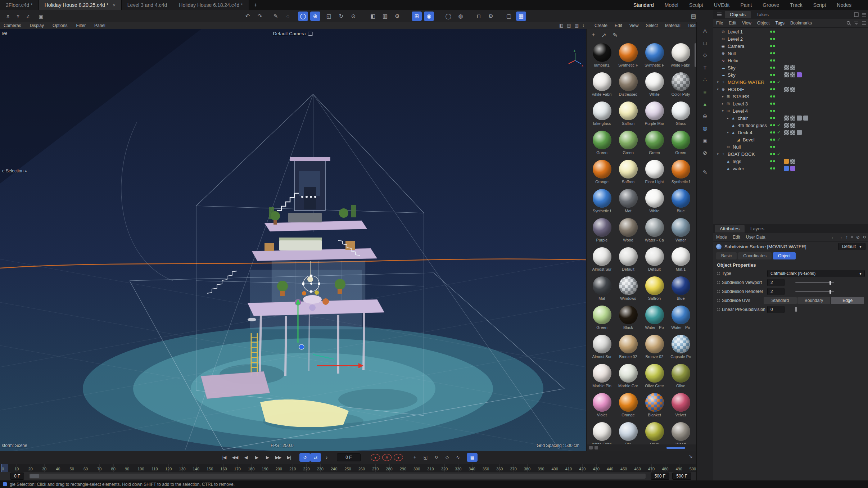 The image size is (868, 488). What do you see at coordinates (569, 26) in the screenshot?
I see `mat-list-icon: ▤` at bounding box center [569, 26].